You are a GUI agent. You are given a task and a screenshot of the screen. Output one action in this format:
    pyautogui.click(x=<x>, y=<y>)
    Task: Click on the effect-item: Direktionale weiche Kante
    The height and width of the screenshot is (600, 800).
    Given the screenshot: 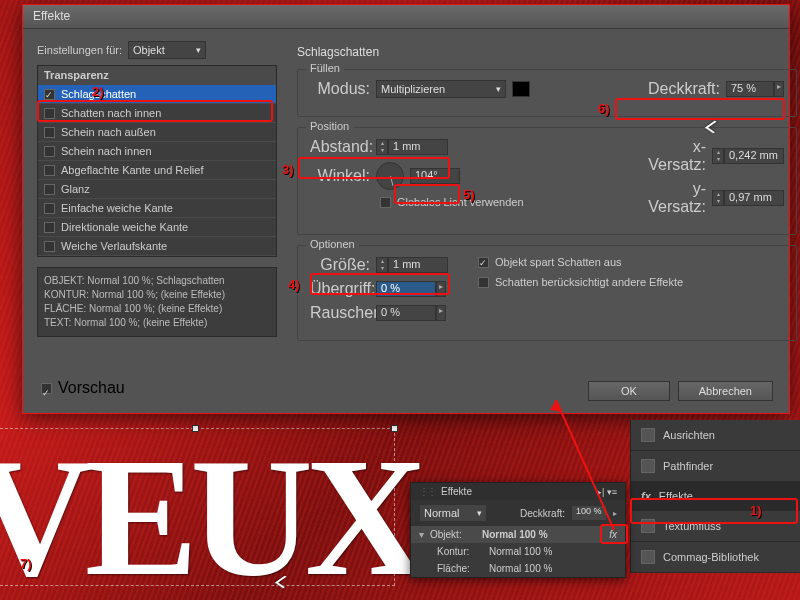 What is the action you would take?
    pyautogui.click(x=157, y=228)
    